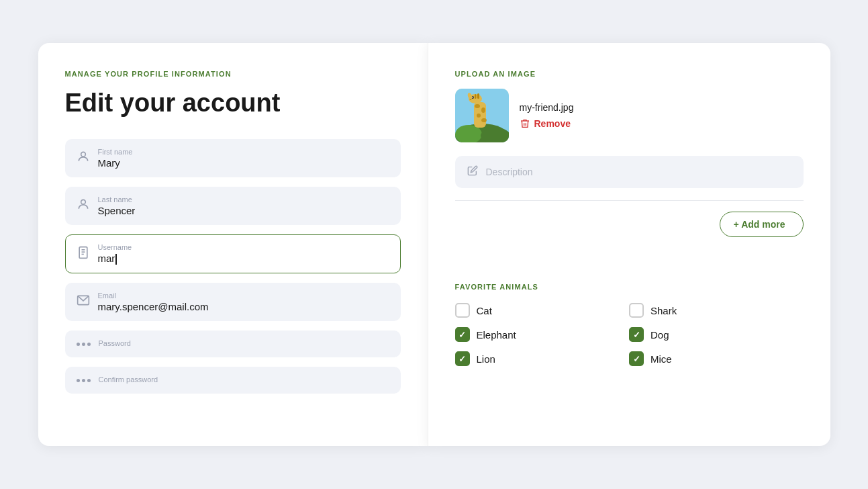 The image size is (868, 489). Describe the element at coordinates (244, 344) in the screenshot. I see `password-content: Password` at that location.